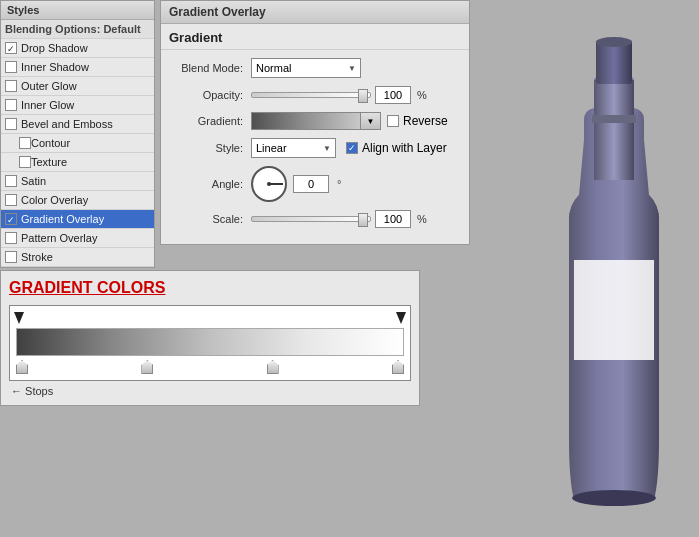  Describe the element at coordinates (371, 121) in the screenshot. I see `gradient-swatch-dropdown: ▼` at that location.